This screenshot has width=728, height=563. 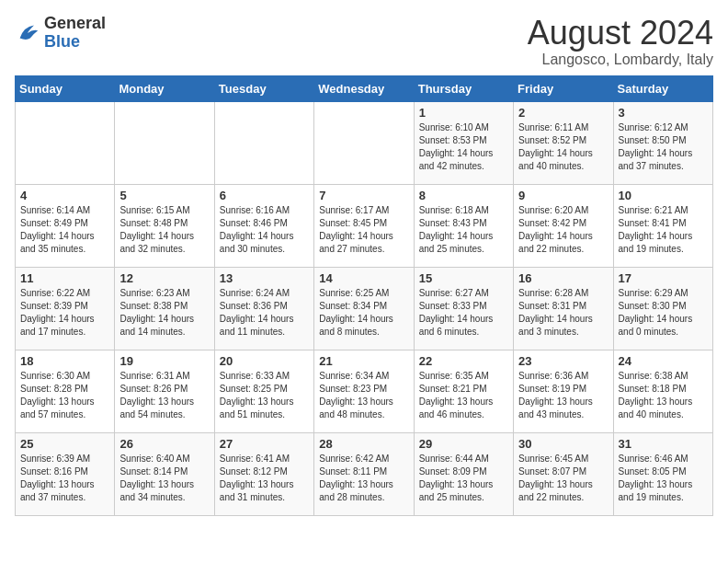 What do you see at coordinates (664, 147) in the screenshot?
I see `day-info: Sunrise: 6:12 AM Sunset: 8:50 PM Dayligh…` at bounding box center [664, 147].